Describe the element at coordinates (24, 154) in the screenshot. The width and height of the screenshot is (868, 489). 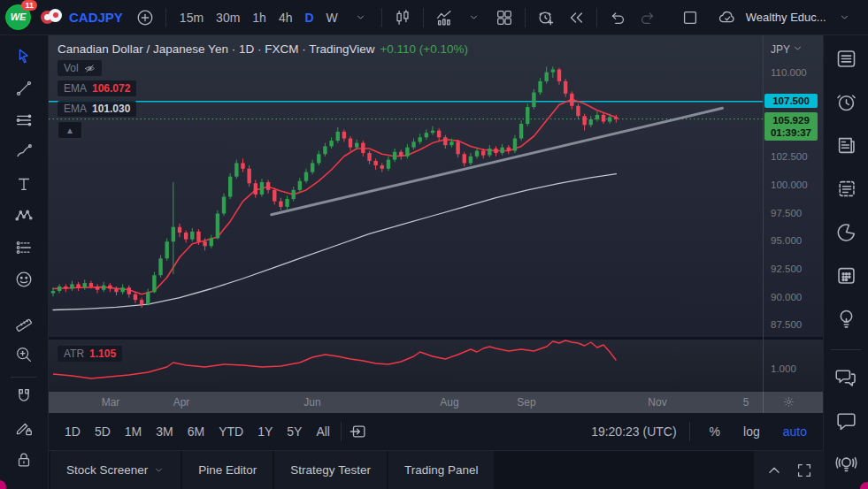
I see `brush-tool` at that location.